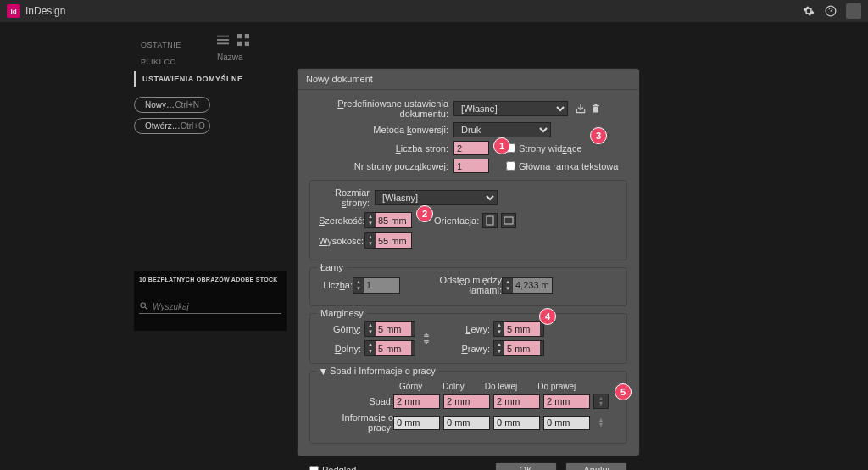  Describe the element at coordinates (208, 307) in the screenshot. I see `stock-search-input` at that location.